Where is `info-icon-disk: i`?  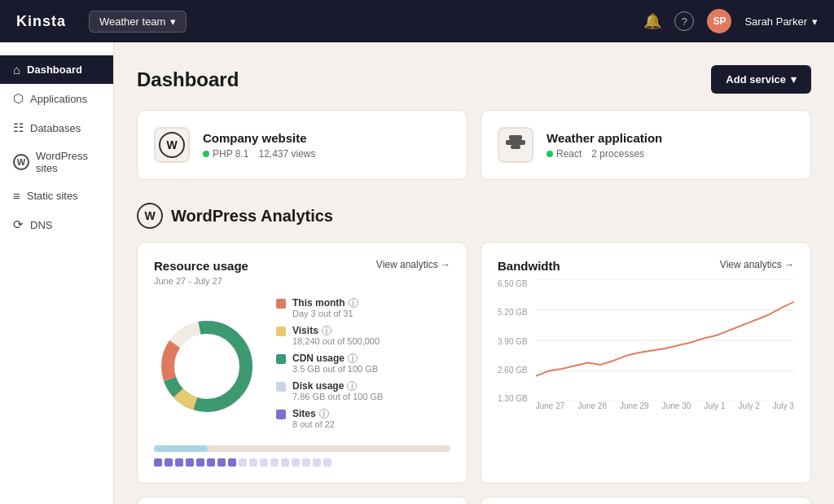
info-icon-disk: i is located at coordinates (352, 386).